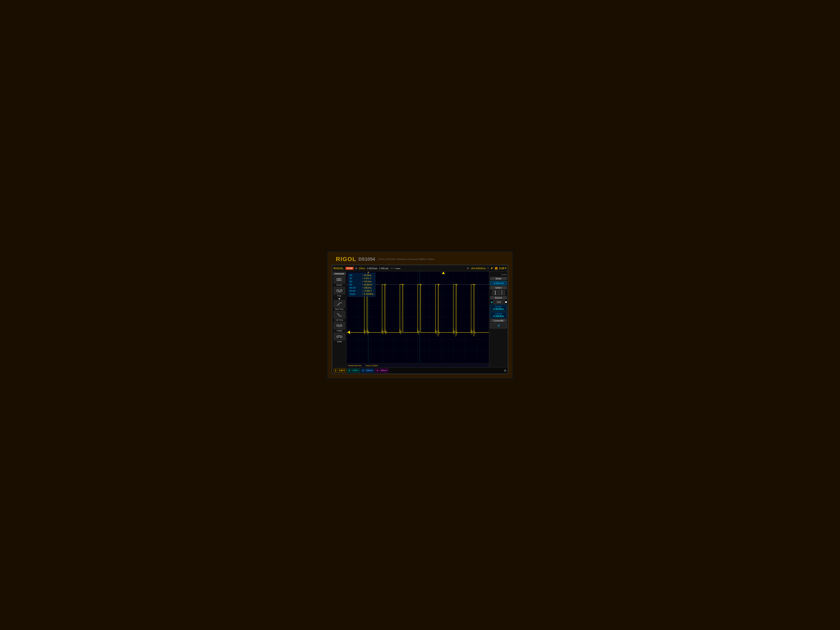  Describe the element at coordinates (420, 319) in the screenshot. I see `main-area: Horizontal Period` at that location.